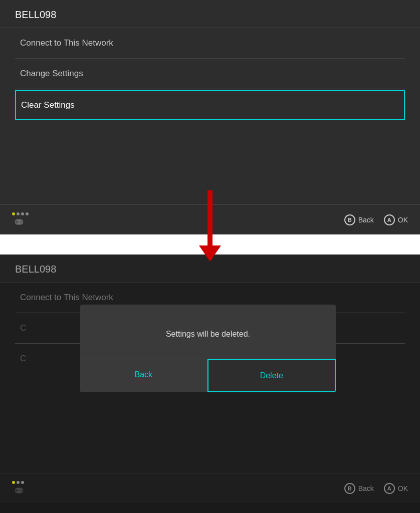 The height and width of the screenshot is (513, 420). What do you see at coordinates (208, 349) in the screenshot?
I see `confirmation-dialog: Settings will be deleted. Back Delete` at bounding box center [208, 349].